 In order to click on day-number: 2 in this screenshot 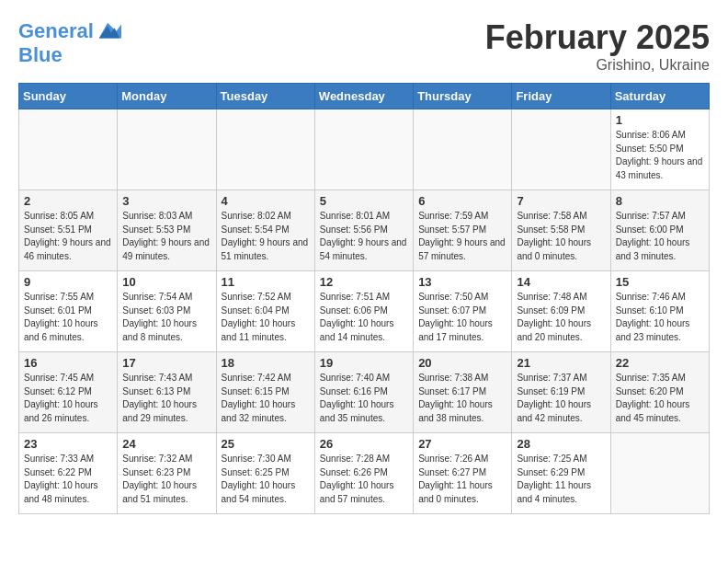, I will do `click(68, 201)`.